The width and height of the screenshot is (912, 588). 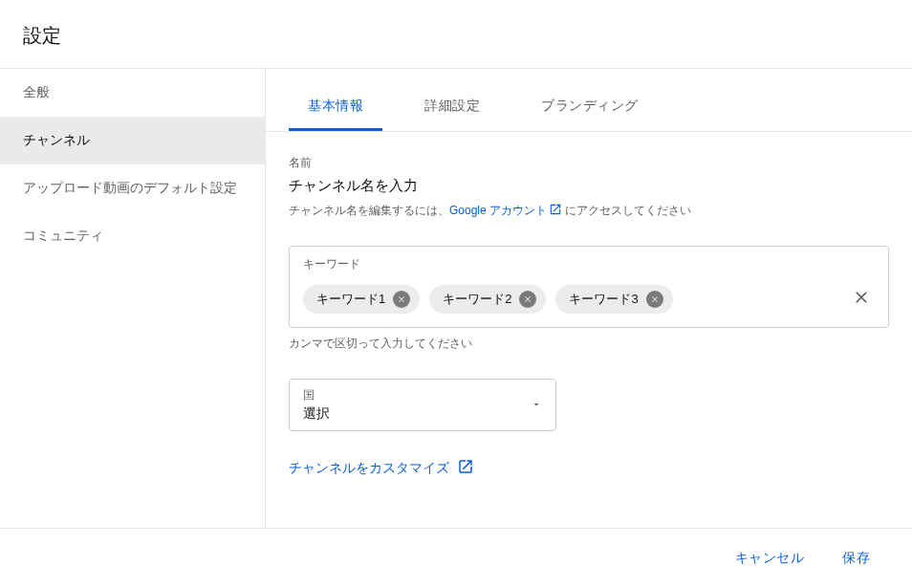 I want to click on keyword-section: キーワード キーワード1 キーワード2, so click(x=589, y=298).